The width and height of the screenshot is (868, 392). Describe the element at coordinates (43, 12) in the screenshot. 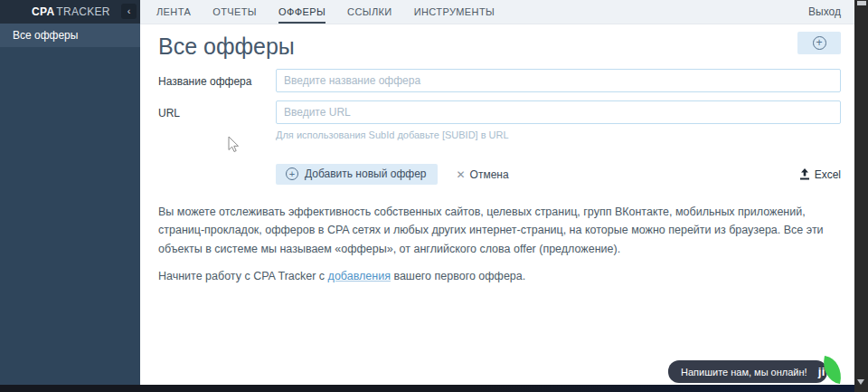

I see `app-logo-bold: CPA` at that location.